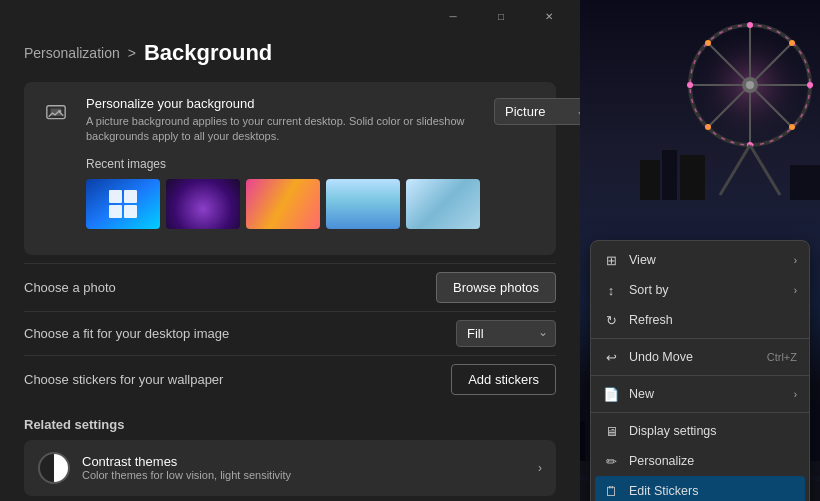  What do you see at coordinates (186, 468) in the screenshot?
I see `contrast-themes-text: Contrast themes Color themes for low vis…` at bounding box center [186, 468].